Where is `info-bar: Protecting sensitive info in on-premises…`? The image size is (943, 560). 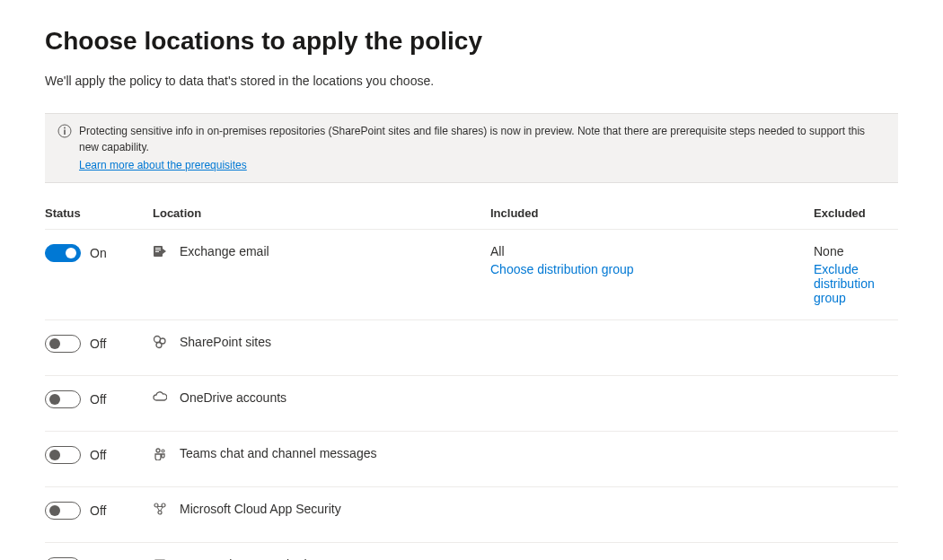
info-bar: Protecting sensitive info in on-premises… is located at coordinates (472, 148).